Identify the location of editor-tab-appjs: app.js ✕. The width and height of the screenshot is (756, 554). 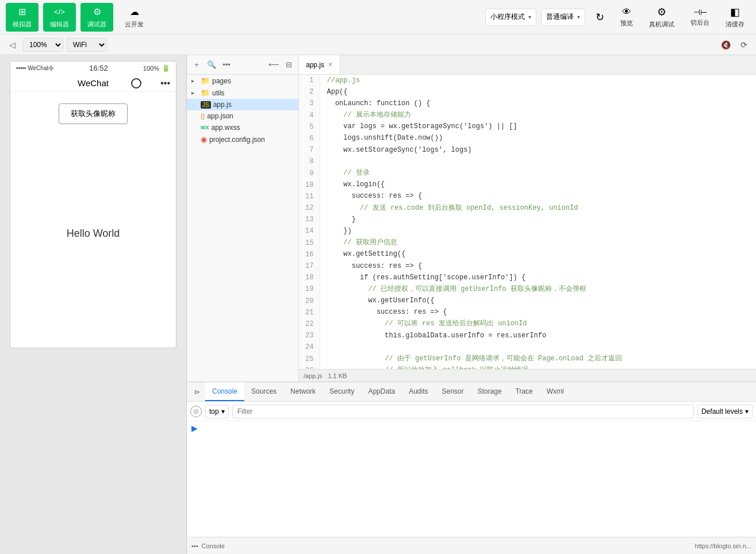
(320, 64).